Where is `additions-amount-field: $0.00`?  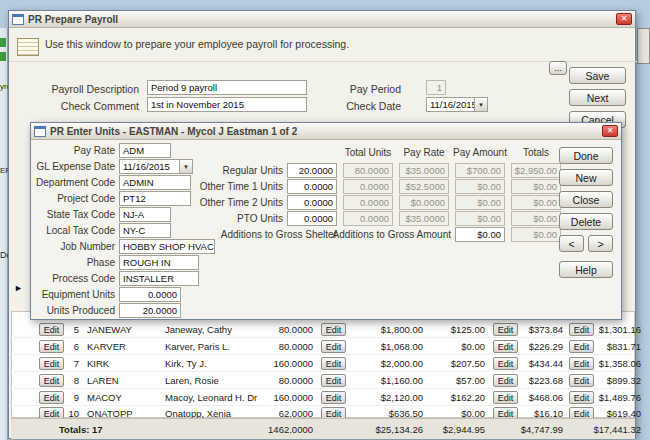 additions-amount-field: $0.00 is located at coordinates (480, 234).